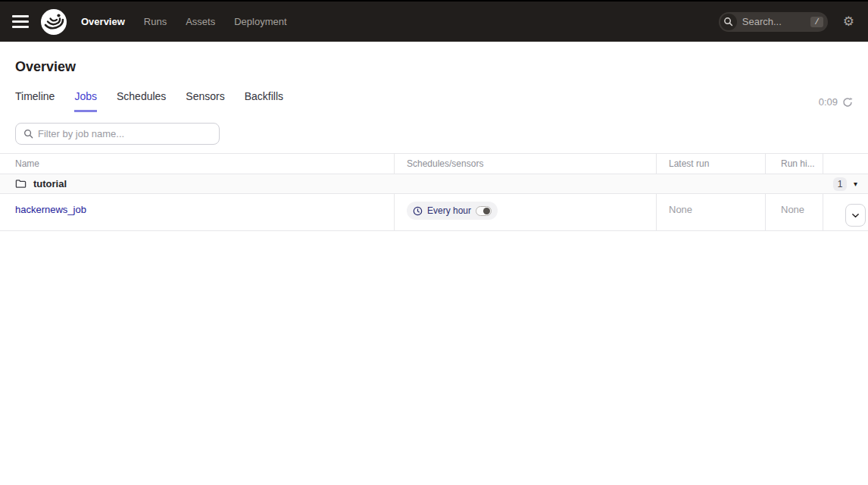  What do you see at coordinates (200, 21) in the screenshot?
I see `nav-item-assets: Assets` at bounding box center [200, 21].